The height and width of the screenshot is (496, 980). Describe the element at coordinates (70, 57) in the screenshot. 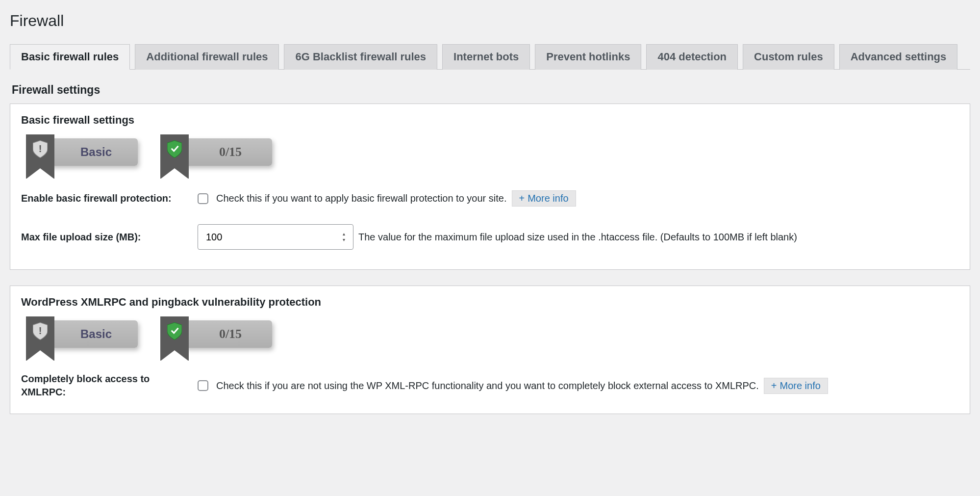

I see `tab-basic-firewall-rules: Basic firewall rules` at that location.